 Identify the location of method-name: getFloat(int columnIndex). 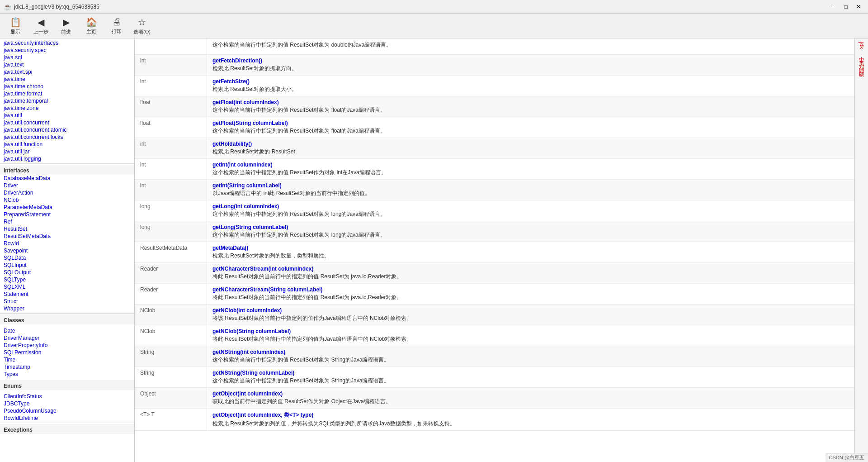
(531, 102).